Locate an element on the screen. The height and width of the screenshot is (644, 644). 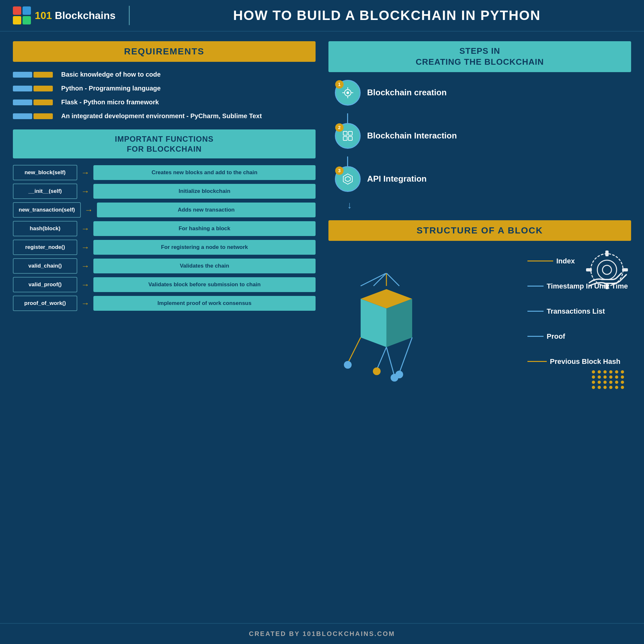
step-item-2: 3 API Integration is located at coordinates (480, 179).